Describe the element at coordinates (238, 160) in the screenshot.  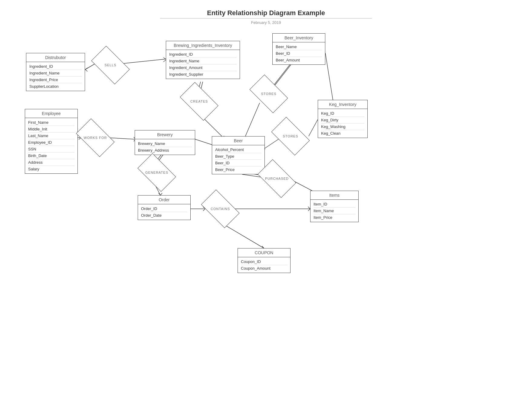
I see `entity-beer-body: Alcohol_Percent Beer_Type Beer_ID Beer_P…` at that location.